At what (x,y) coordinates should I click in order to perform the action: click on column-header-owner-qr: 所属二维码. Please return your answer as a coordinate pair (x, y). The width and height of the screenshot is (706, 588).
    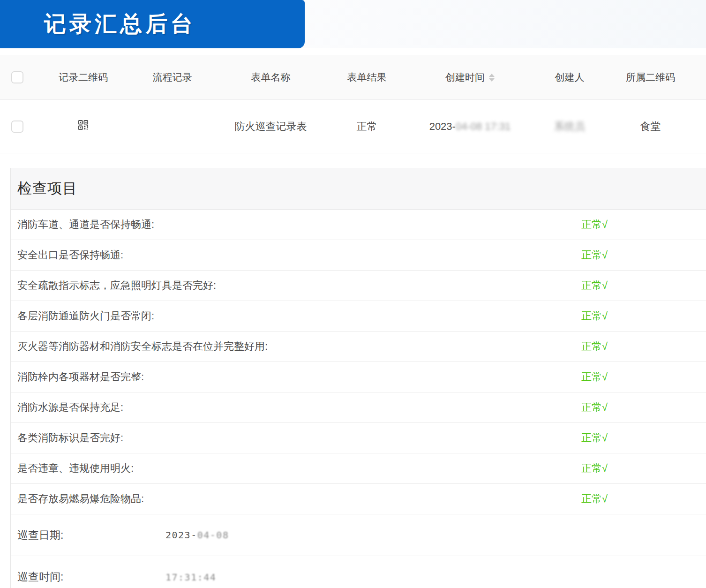
    Looking at the image, I should click on (651, 77).